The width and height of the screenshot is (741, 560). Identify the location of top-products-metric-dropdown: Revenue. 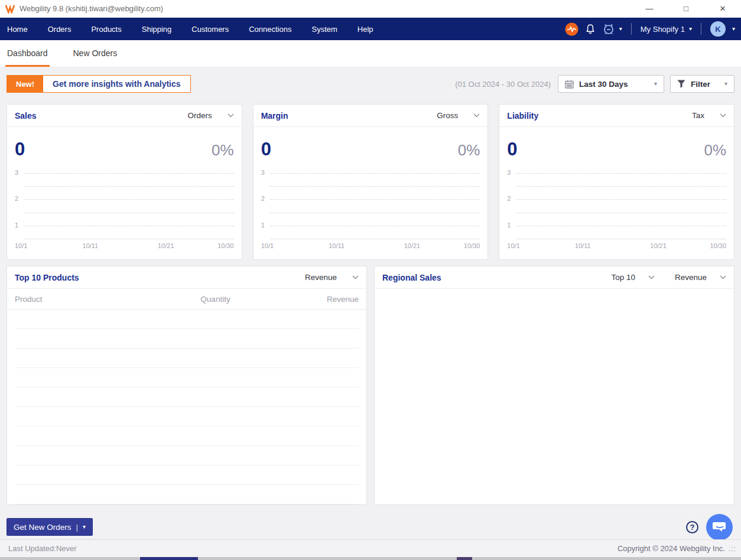
(332, 278).